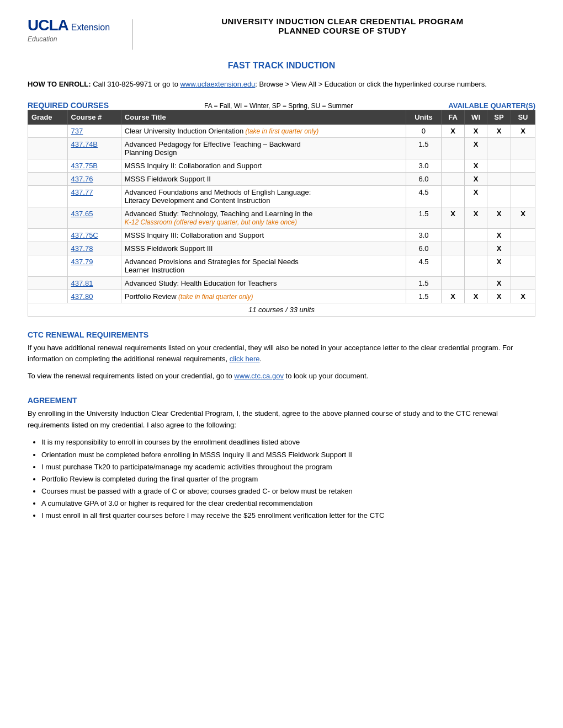  I want to click on ctc-para2-start: To view the renewal requirements listed …, so click(131, 376).